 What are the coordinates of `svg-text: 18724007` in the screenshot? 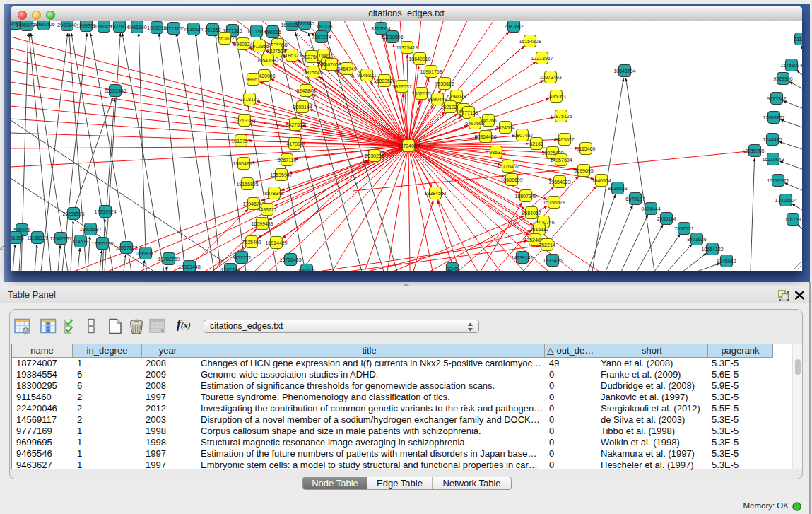 It's located at (408, 146).